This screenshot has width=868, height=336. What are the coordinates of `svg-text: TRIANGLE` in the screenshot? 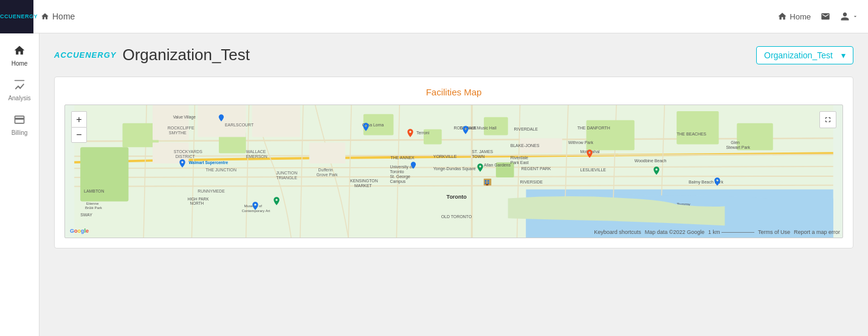 It's located at (287, 177).